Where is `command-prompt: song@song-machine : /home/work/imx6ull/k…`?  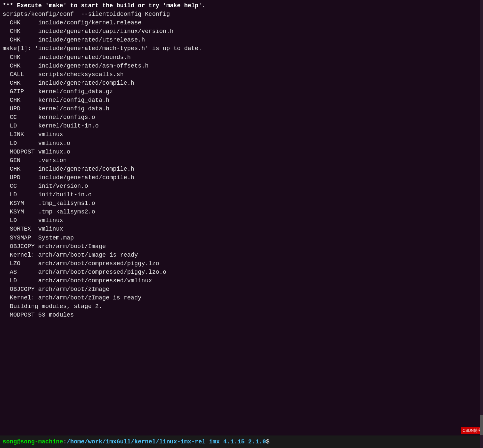 command-prompt: song@song-machine : /home/work/imx6ull/k… is located at coordinates (242, 442).